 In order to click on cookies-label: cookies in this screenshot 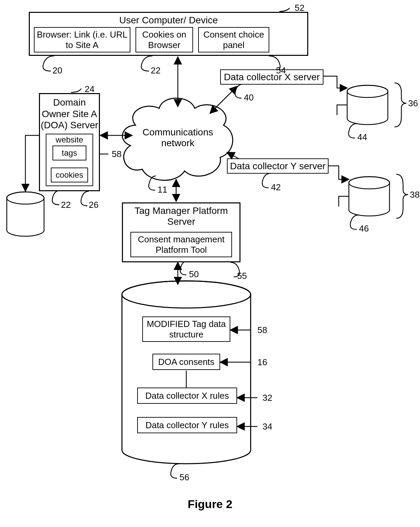, I will do `click(69, 175)`.